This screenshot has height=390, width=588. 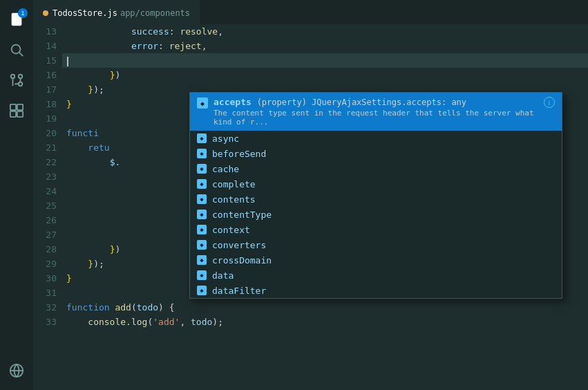 What do you see at coordinates (376, 138) in the screenshot?
I see `autocomplete-item-async: ◆ async` at bounding box center [376, 138].